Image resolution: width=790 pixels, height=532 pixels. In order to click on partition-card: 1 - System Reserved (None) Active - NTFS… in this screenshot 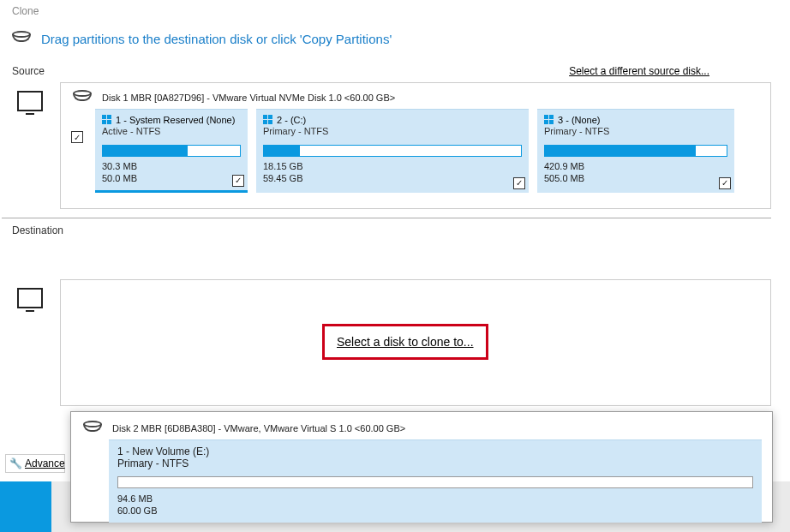, I will do `click(171, 151)`.